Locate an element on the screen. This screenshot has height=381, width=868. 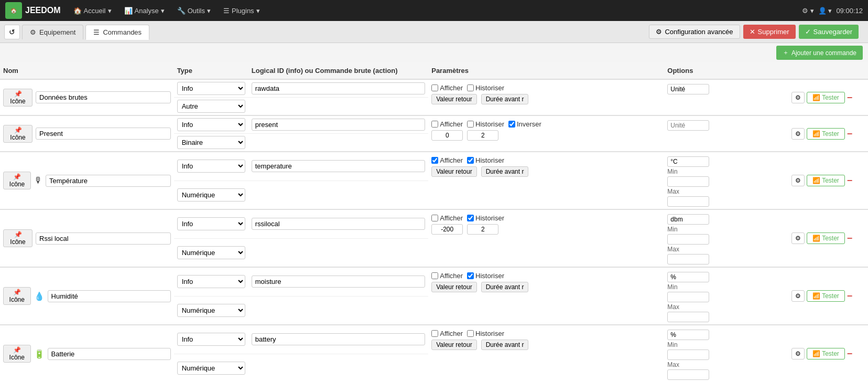
ajouter-commande-button: ＋ Ajouter une commande is located at coordinates (820, 52).